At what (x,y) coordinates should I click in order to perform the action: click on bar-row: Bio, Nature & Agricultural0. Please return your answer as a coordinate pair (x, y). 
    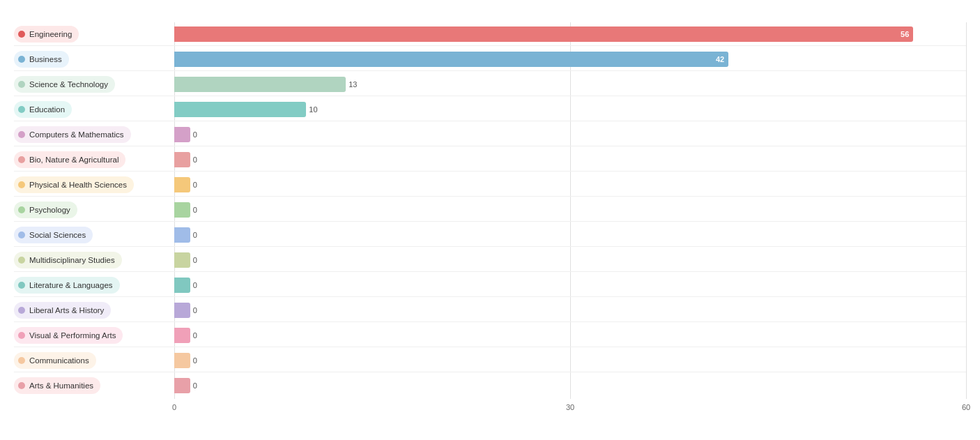
    Looking at the image, I should click on (490, 160).